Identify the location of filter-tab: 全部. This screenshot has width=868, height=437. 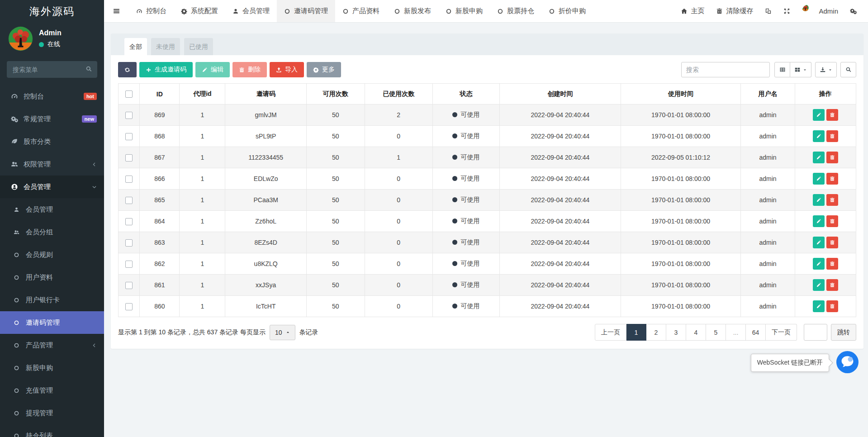
(136, 47).